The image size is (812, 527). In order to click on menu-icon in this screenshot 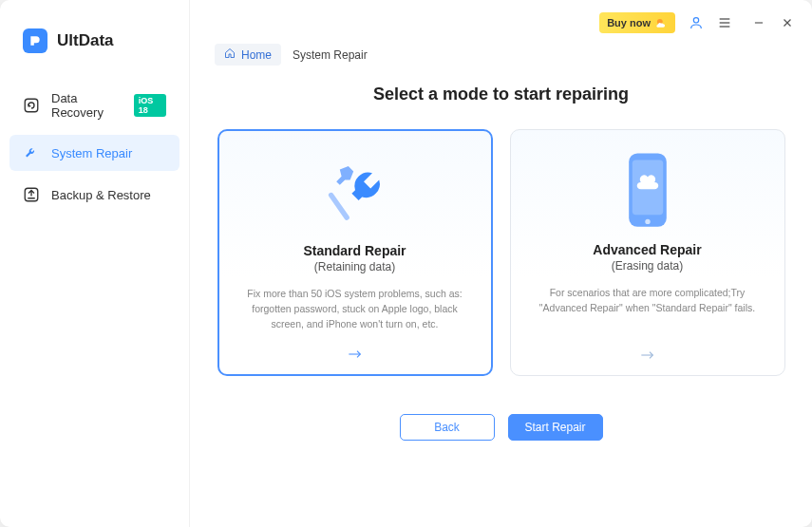, I will do `click(725, 23)`.